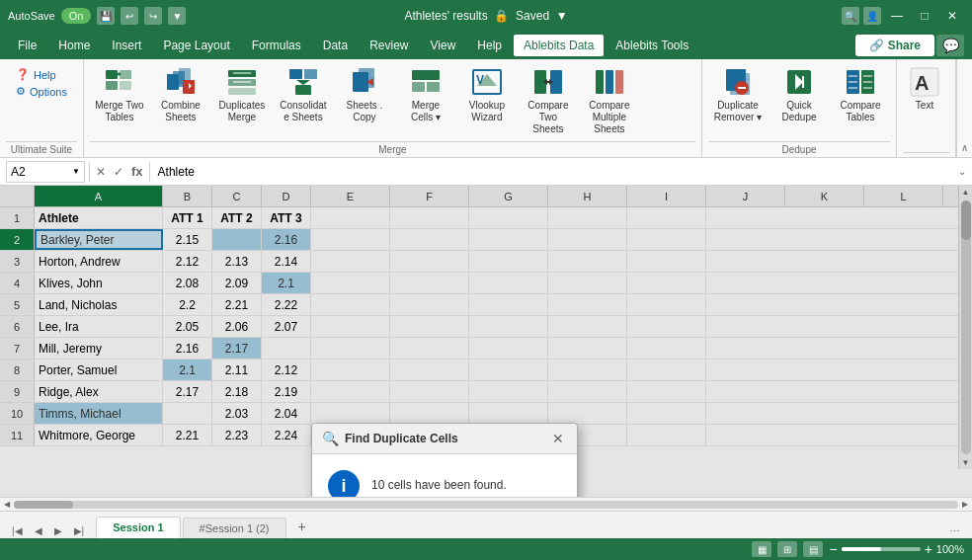  I want to click on menu-data: Data, so click(336, 45).